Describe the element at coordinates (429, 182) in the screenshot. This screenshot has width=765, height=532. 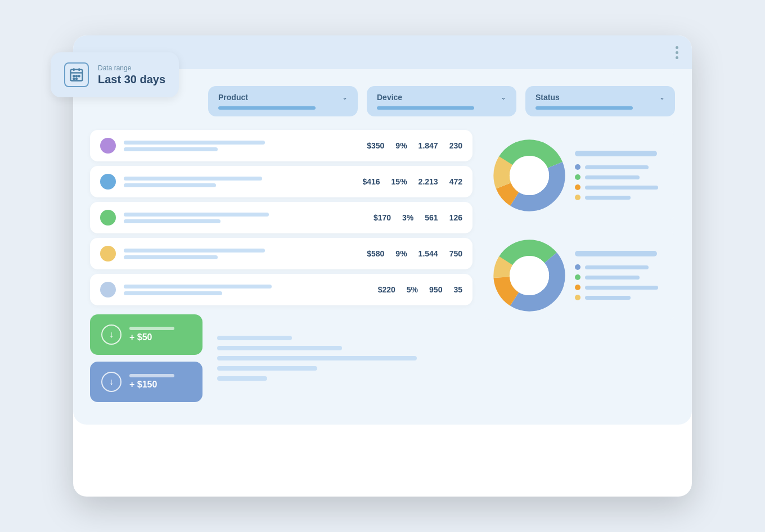
I see `stat-count1: 2.213` at that location.